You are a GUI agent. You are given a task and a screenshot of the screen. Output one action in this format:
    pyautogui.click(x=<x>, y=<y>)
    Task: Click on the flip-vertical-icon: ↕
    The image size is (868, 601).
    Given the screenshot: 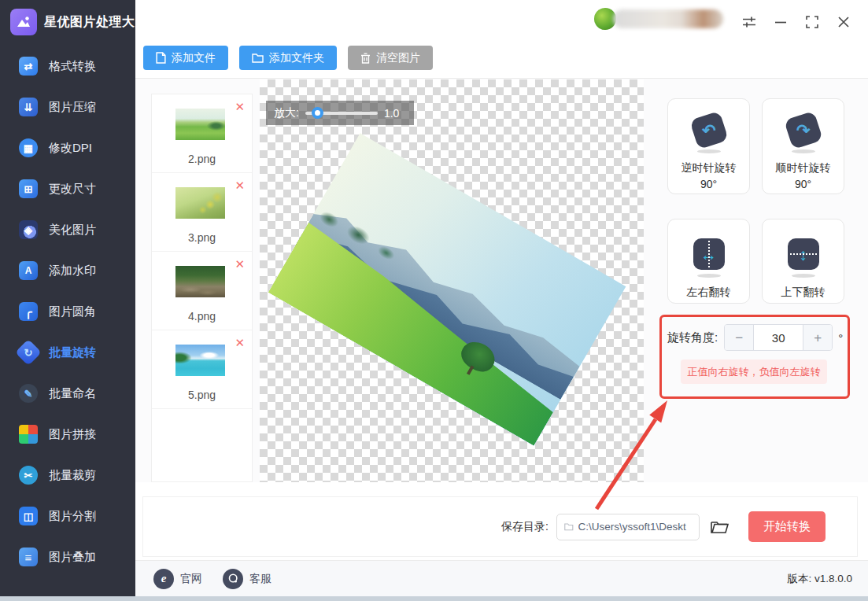 What is the action you would take?
    pyautogui.click(x=803, y=254)
    